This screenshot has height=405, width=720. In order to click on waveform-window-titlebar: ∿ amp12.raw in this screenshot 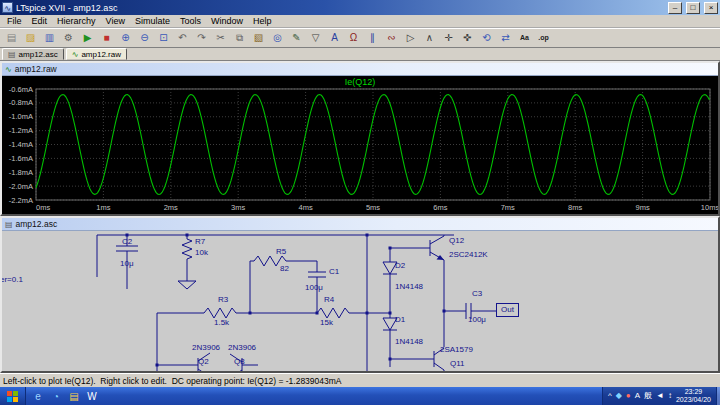, I will do `click(360, 70)`.